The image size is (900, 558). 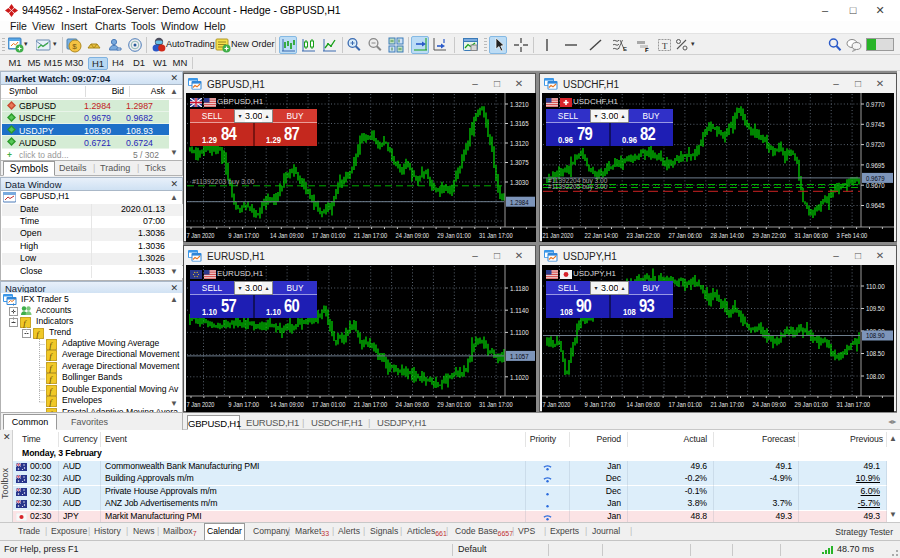 What do you see at coordinates (520, 182) in the screenshot?
I see `svg-text: 1.3030` at bounding box center [520, 182].